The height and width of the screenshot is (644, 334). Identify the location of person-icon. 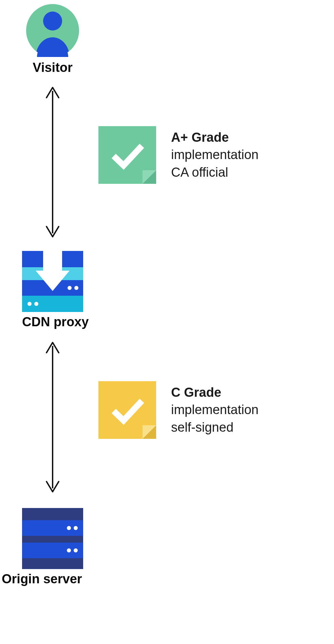
(53, 31).